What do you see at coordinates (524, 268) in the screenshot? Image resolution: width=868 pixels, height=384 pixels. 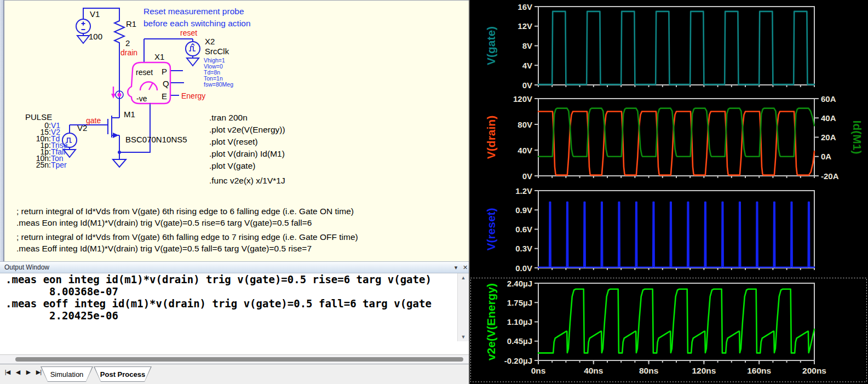 I see `y-tick-label: 0.0V` at bounding box center [524, 268].